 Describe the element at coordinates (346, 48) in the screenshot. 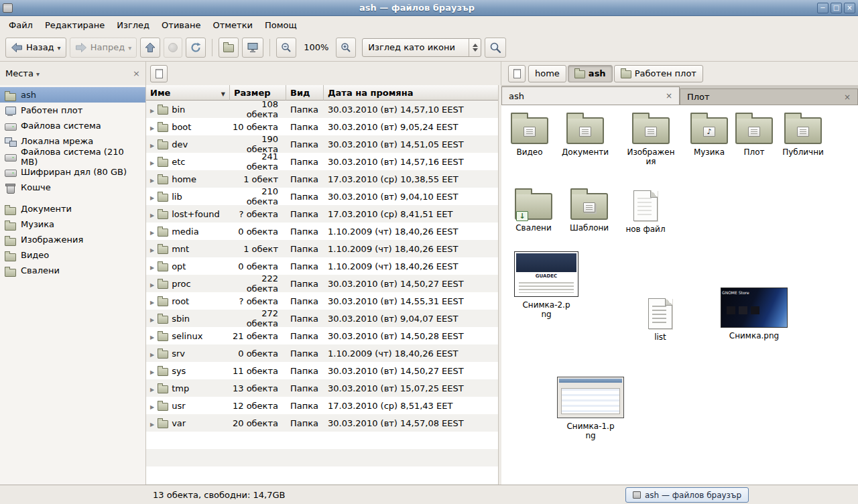

I see `zoom-in-button` at that location.